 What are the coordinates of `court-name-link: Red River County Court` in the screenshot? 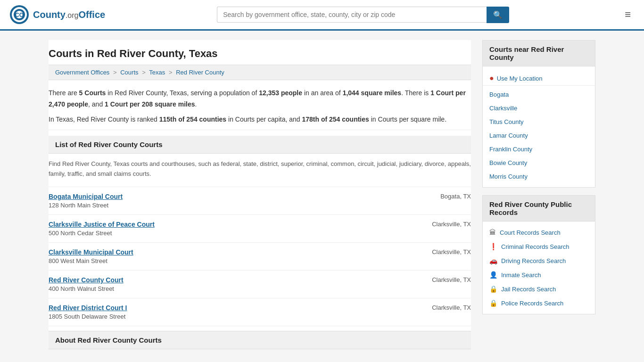 It's located at (86, 280).